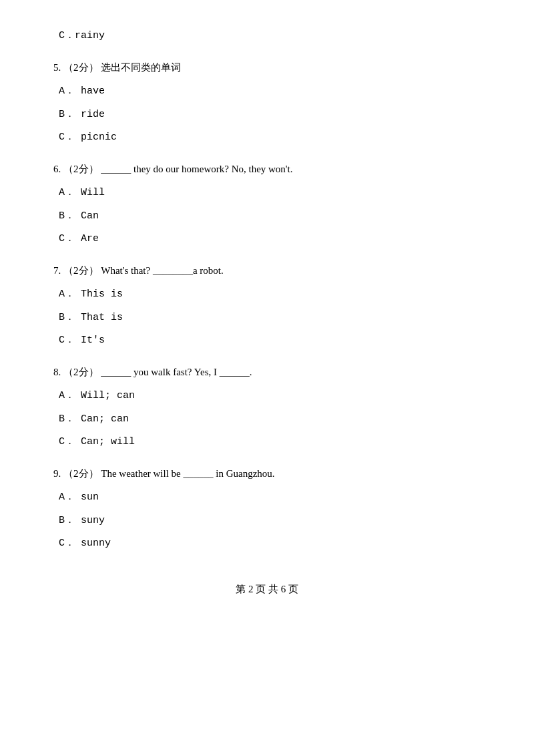  What do you see at coordinates (81, 169) in the screenshot?
I see `question-6-points: （2分）` at bounding box center [81, 169].